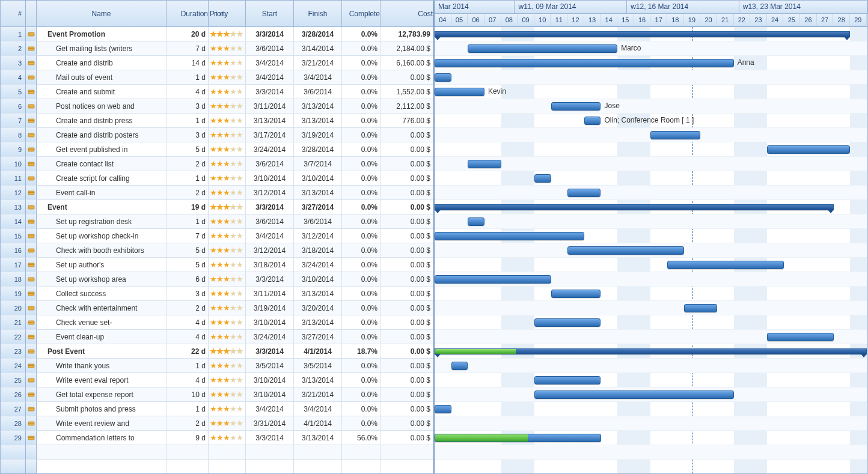  I want to click on table-row: 15Set up workshop check-in7 d★★★★★3/4/20…, so click(217, 236).